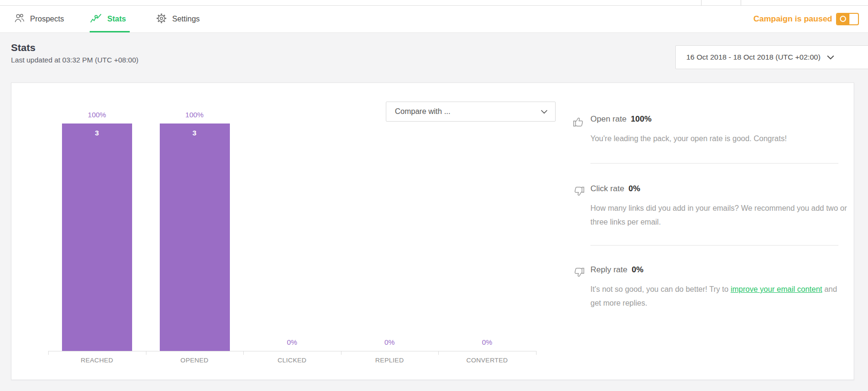  I want to click on chart-column-clicked: 0%, so click(292, 231).